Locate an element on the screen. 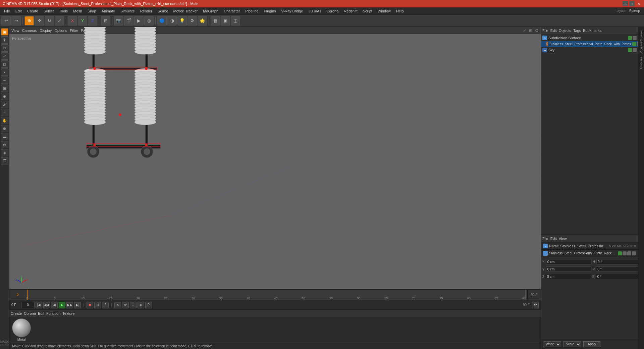 Image resolution: width=644 pixels, height=349 pixels. scale-tool: ⤢ is located at coordinates (5, 56).